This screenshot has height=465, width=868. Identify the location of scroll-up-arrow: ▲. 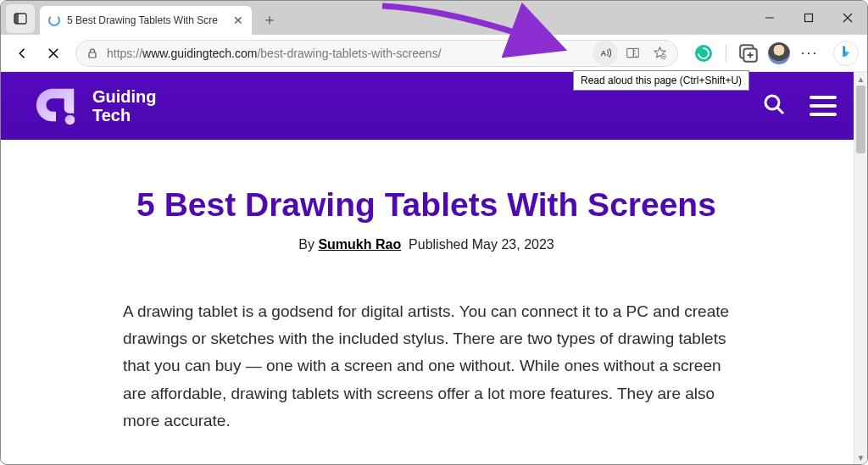
(861, 79).